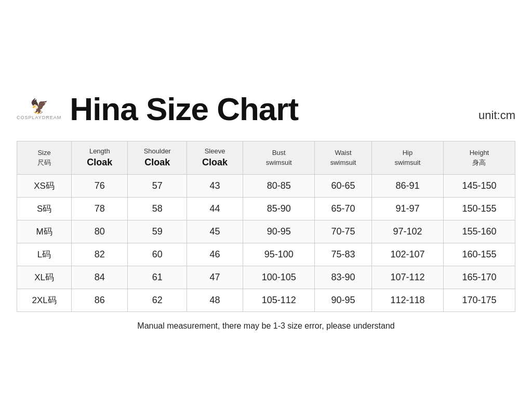 The image size is (532, 416). I want to click on size-cell: L码, so click(45, 255).